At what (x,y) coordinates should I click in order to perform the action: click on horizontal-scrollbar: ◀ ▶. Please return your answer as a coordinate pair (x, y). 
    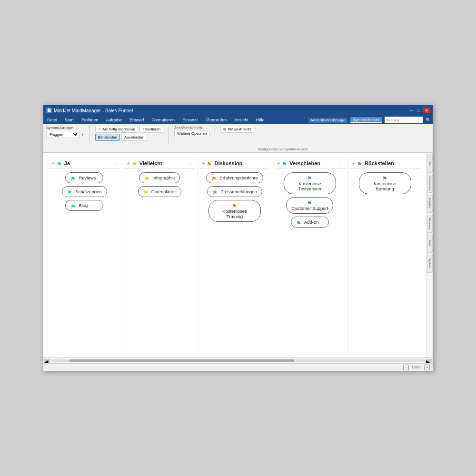
    Looking at the image, I should click on (238, 360).